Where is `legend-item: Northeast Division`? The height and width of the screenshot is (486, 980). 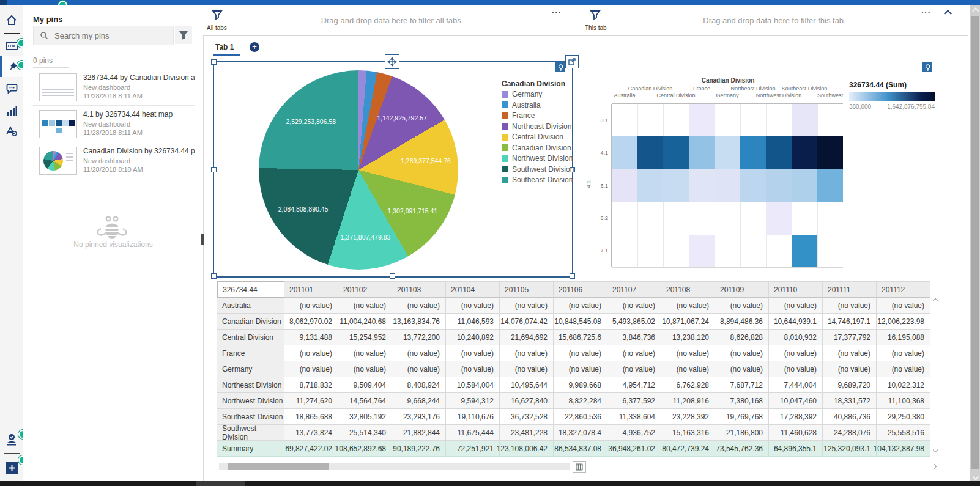 legend-item: Northeast Division is located at coordinates (536, 127).